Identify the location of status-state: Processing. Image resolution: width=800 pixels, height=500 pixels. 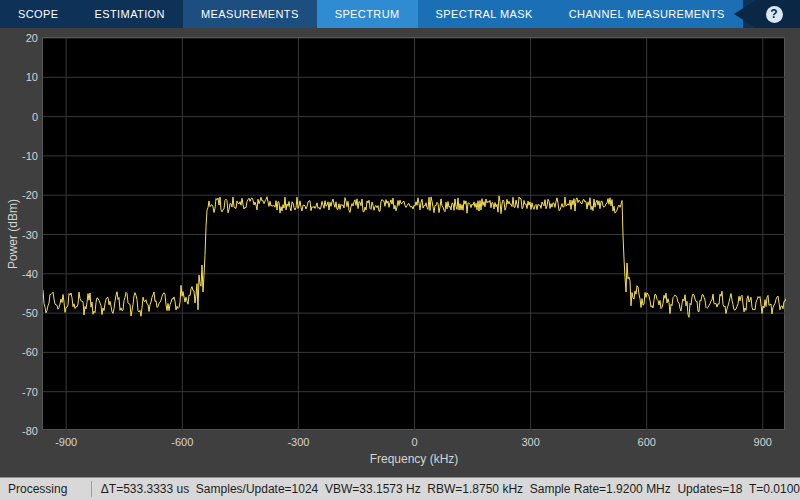
(46, 489).